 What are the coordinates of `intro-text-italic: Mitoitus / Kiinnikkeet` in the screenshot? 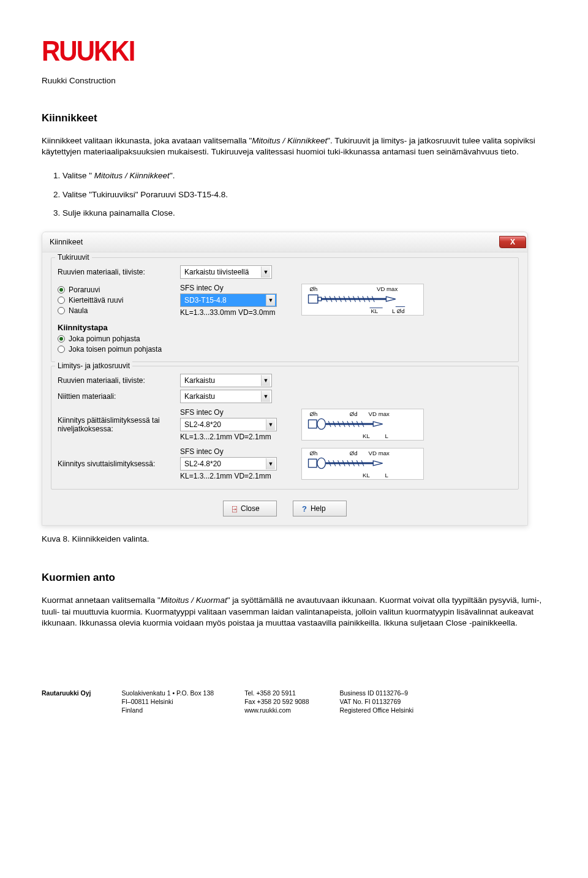 It's located at (289, 141).